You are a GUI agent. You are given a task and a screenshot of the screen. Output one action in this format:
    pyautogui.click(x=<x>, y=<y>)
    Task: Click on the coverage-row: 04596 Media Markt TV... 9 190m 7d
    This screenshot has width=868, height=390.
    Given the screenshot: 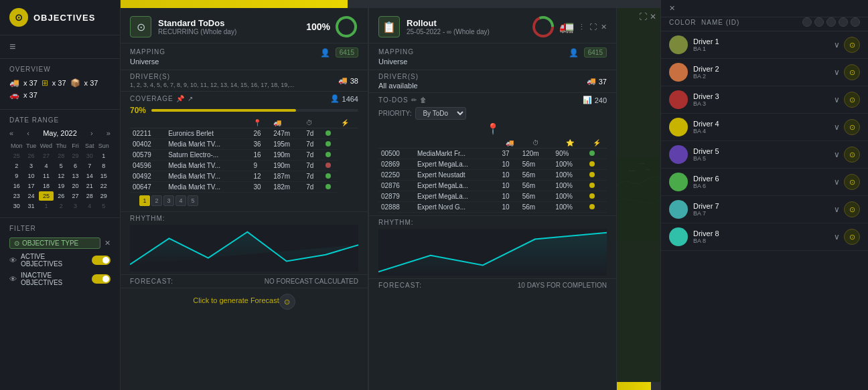 What is the action you would take?
    pyautogui.click(x=244, y=166)
    